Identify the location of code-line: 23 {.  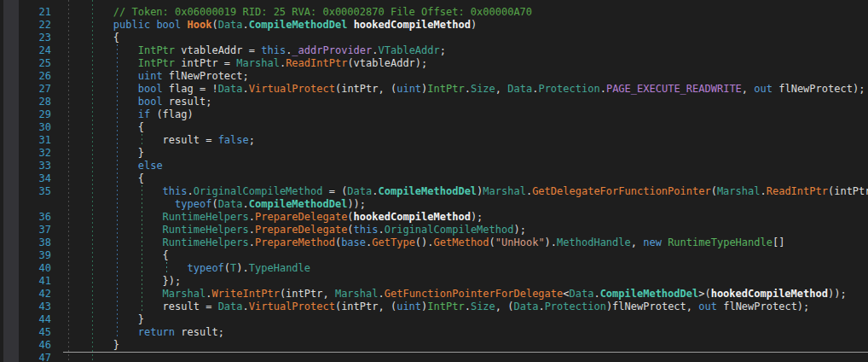
(434, 38).